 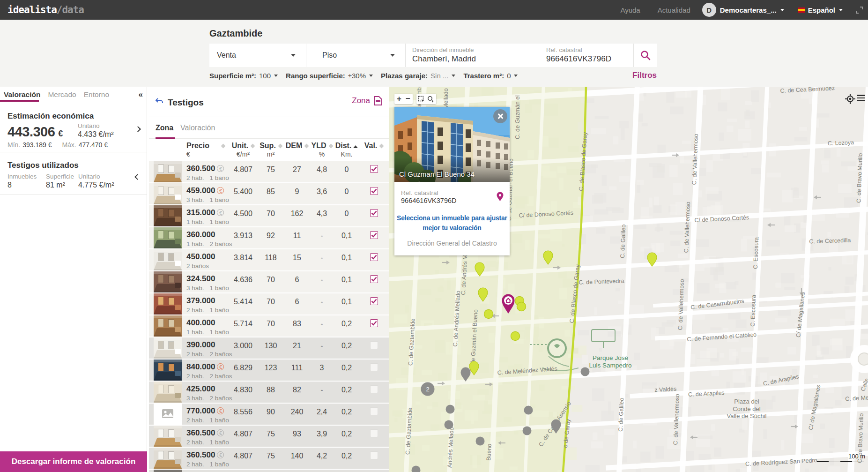 I want to click on fullscreen-icon, so click(x=859, y=10).